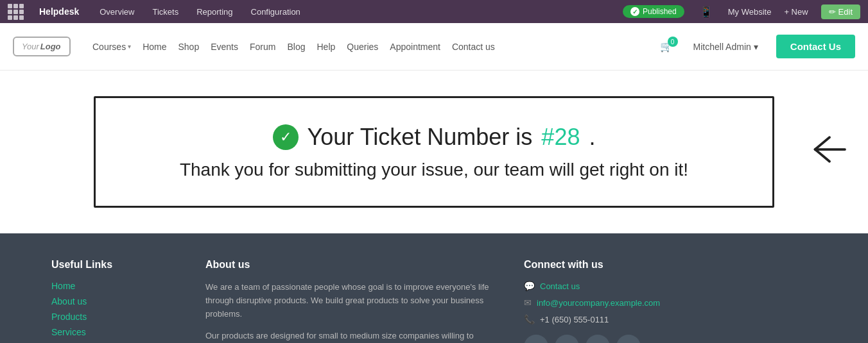 The height and width of the screenshot is (343, 868). Describe the element at coordinates (560, 286) in the screenshot. I see `contact-us-link: Contact us` at that location.